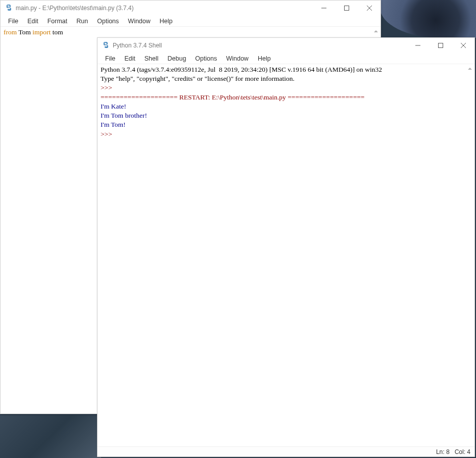  I want to click on shell-prompt-2: >>>, so click(286, 134).